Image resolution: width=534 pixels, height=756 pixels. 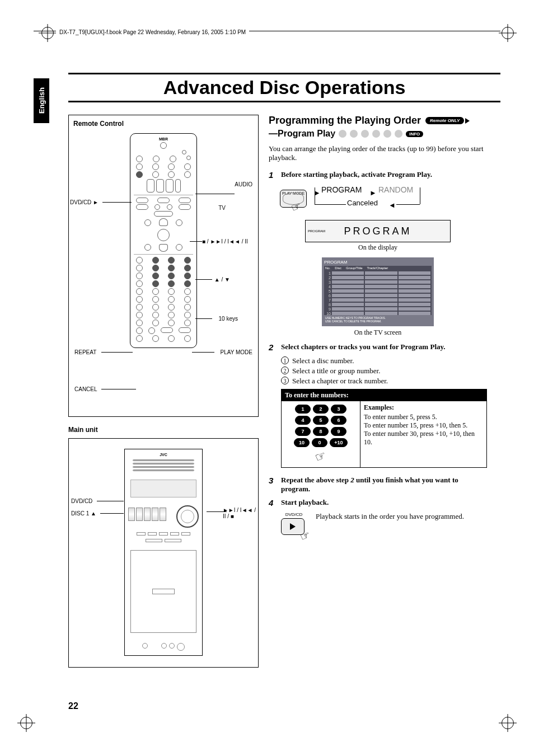 I want to click on mainunit-panel: JVC DVD/CD DISC 1 ▲ ►►I / I◄◄ /II / ■, so click(x=163, y=553).